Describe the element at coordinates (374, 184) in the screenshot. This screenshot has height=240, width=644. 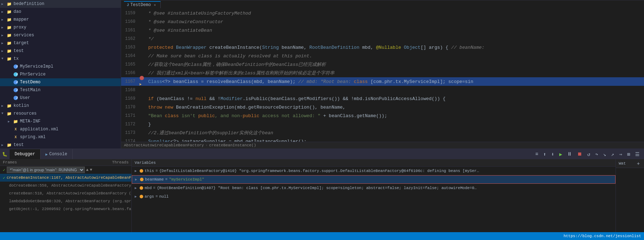
I see `variables-list: ▶this = {DefaultListableBeanFactory@1410…` at that location.